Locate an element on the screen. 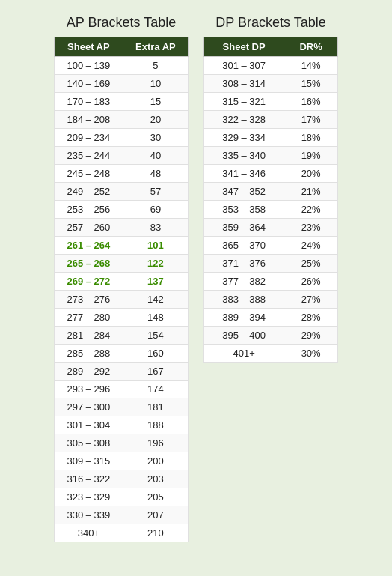  dp-range-cell: 359 – 364 is located at coordinates (244, 228).